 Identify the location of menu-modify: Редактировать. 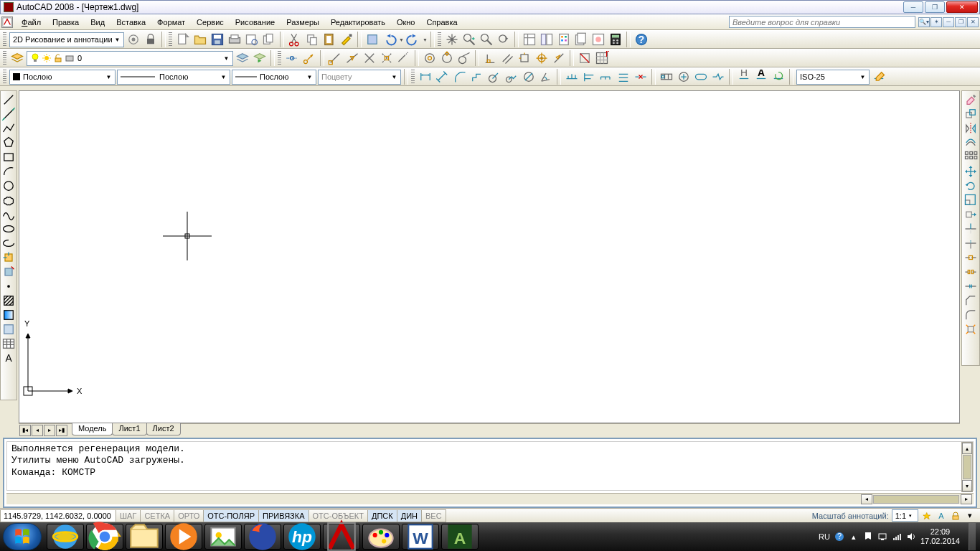
(358, 22).